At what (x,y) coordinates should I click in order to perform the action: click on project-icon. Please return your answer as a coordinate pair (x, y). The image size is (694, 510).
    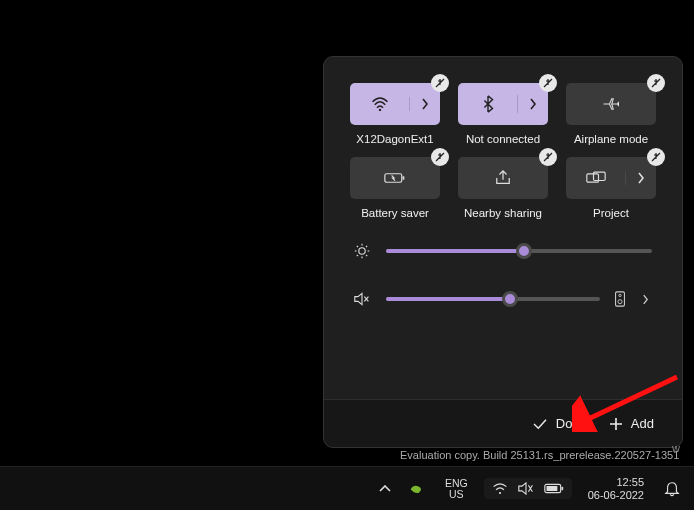
    Looking at the image, I should click on (596, 178).